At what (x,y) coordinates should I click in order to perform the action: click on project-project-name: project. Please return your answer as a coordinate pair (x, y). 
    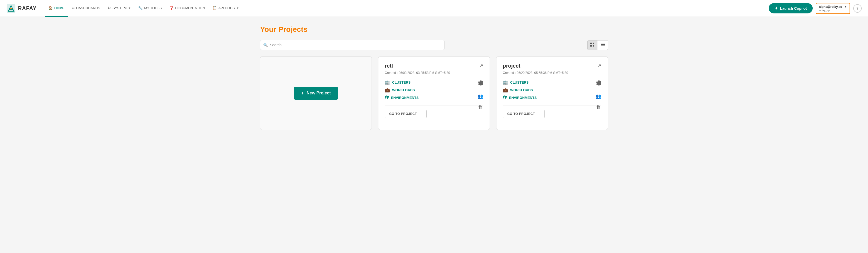
    Looking at the image, I should click on (512, 66).